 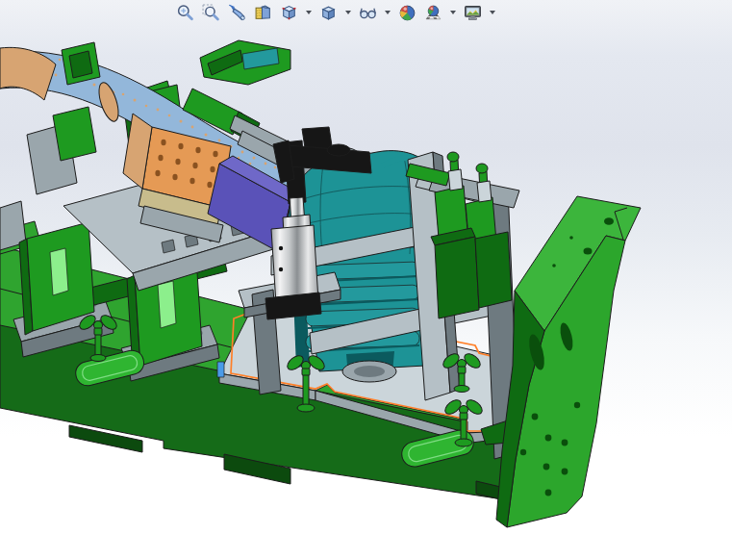 What do you see at coordinates (289, 13) in the screenshot?
I see `view-orientation-button` at bounding box center [289, 13].